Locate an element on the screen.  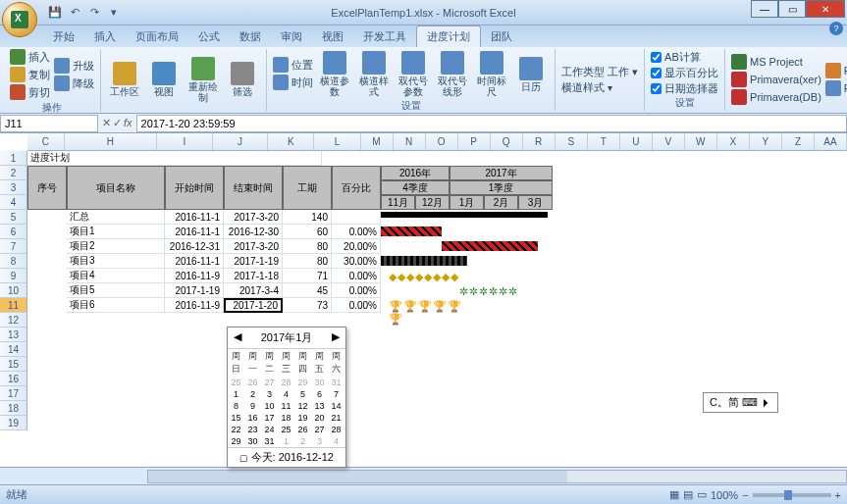
formula-bar: 2017-1-20 23:59:59 is located at coordinates (492, 124).